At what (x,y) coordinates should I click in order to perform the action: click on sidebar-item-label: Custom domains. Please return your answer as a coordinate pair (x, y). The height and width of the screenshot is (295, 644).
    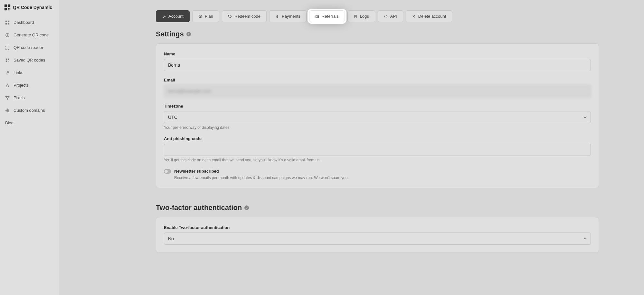
    Looking at the image, I should click on (29, 110).